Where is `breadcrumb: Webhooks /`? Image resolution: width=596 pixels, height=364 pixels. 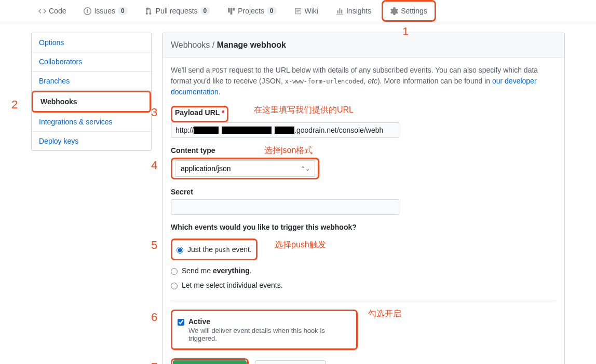 breadcrumb: Webhooks / is located at coordinates (194, 45).